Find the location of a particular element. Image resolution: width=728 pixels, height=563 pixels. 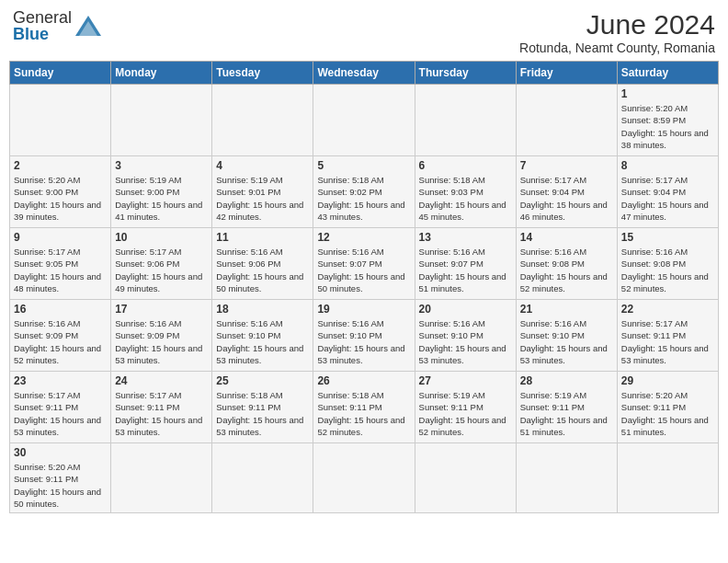

week-row-4: 16Sunrise: 5:16 AM Sunset: 9:09 PM Dayli… is located at coordinates (364, 336).